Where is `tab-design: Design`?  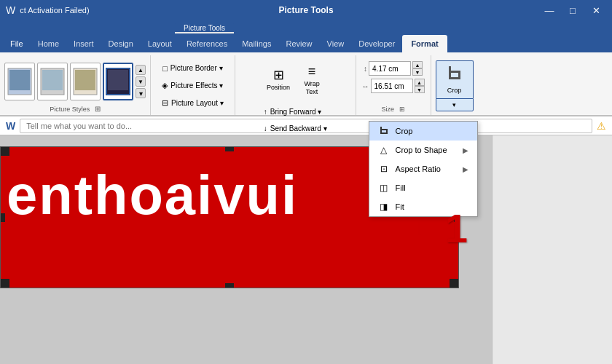 tab-design: Design is located at coordinates (121, 44).